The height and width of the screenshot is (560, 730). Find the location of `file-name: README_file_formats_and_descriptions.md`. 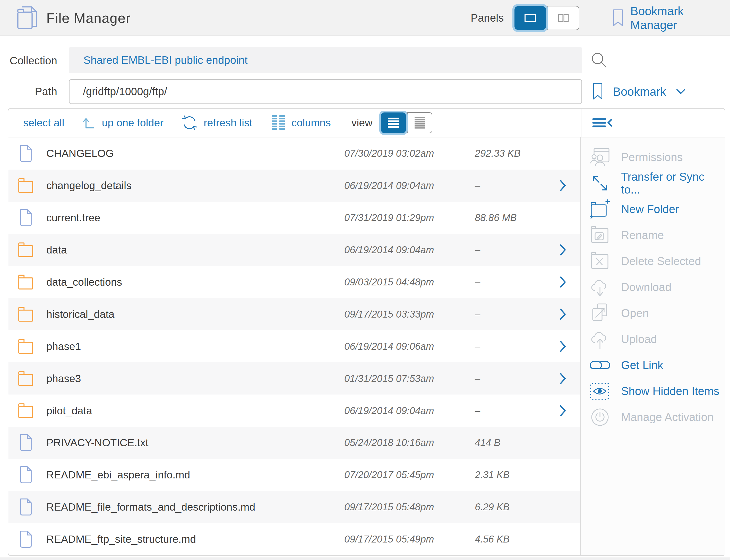

file-name: README_file_formats_and_descriptions.md is located at coordinates (151, 507).